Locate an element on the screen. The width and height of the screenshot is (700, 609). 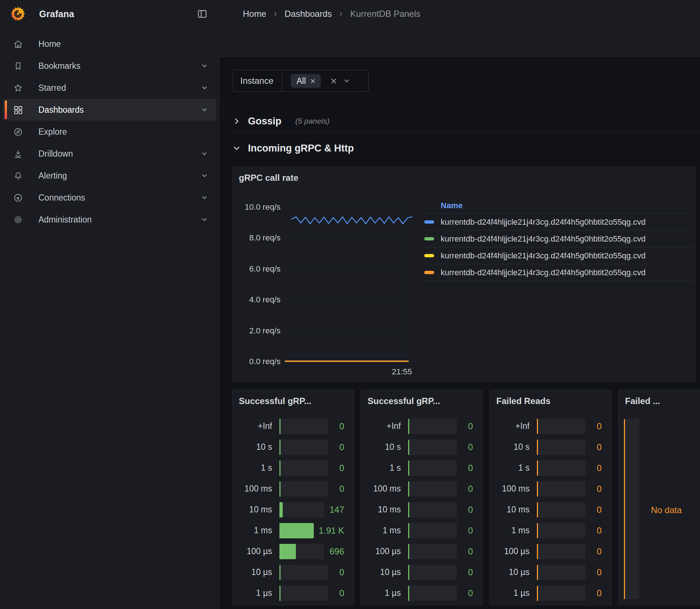
sidebar-item-bookmarks: Bookmarks is located at coordinates (110, 66).